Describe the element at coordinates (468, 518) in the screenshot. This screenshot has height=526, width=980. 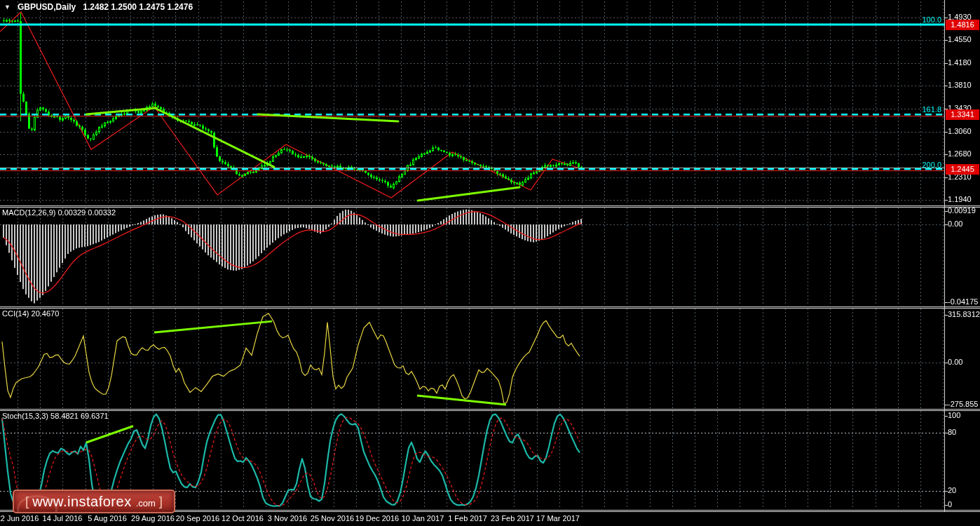
I see `date-tick-label: 1 Feb 2017` at that location.